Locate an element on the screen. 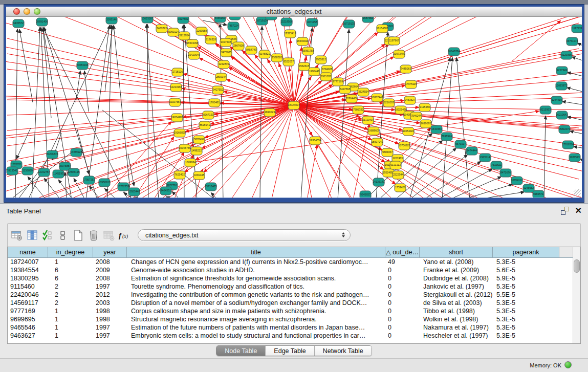  table-cell: Embryonic stem cells: a model to study s… is located at coordinates (256, 336).